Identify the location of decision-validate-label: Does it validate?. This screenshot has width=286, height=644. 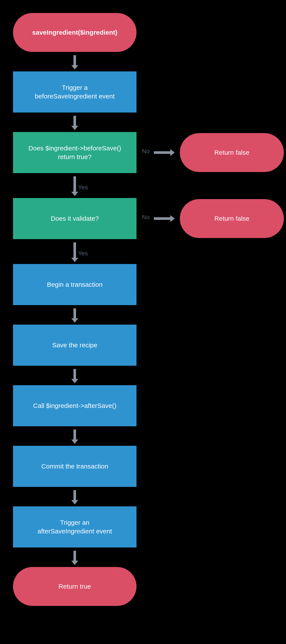
(75, 218).